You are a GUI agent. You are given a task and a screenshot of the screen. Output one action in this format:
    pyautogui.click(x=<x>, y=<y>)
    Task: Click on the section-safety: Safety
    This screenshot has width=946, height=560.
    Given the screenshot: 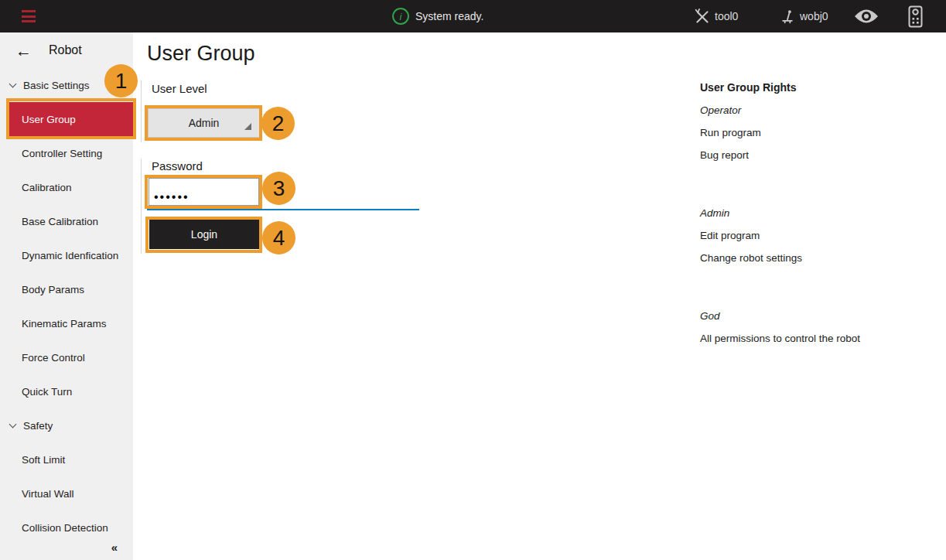 What is the action you would take?
    pyautogui.click(x=67, y=425)
    